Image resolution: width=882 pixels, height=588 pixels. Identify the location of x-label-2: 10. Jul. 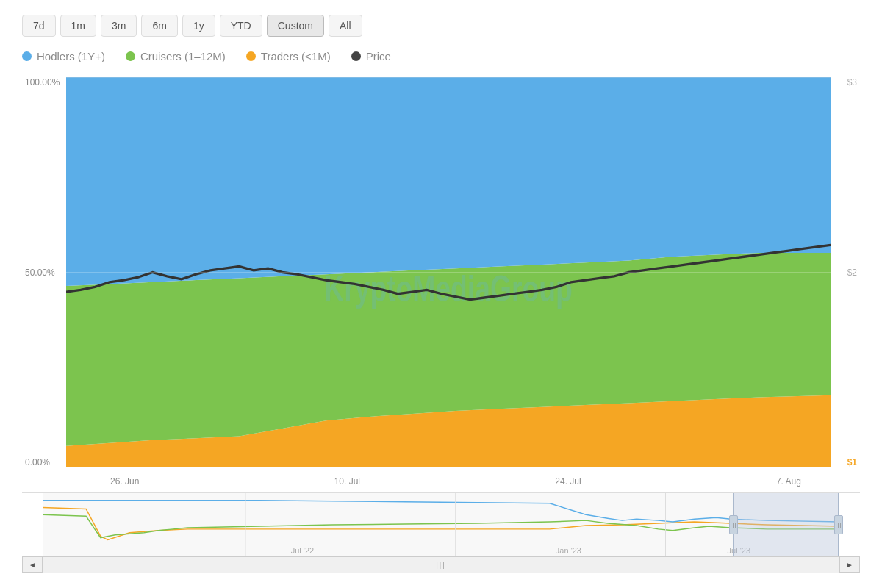
(347, 481).